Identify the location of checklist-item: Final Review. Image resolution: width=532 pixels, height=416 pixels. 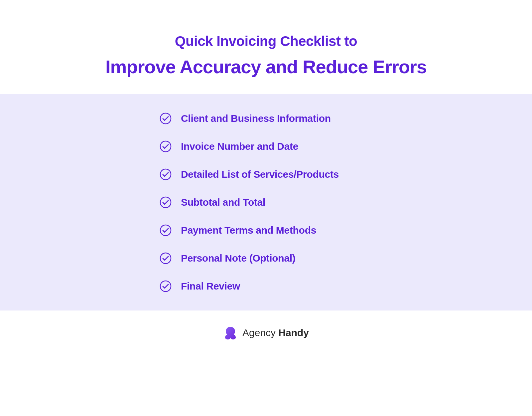
(336, 286).